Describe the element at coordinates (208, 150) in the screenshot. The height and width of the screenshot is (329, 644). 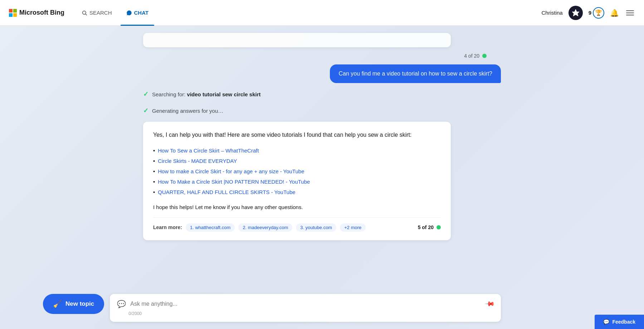
I see `link-1: How To Sew a Circle Skirt – WhatTheCraft` at that location.